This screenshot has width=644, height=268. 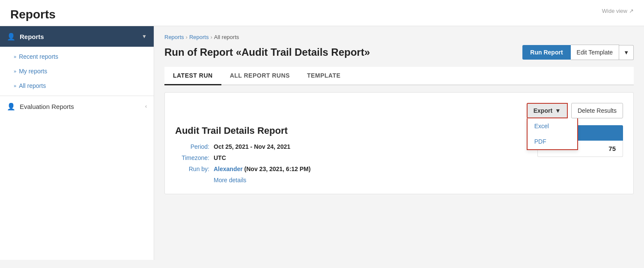 I want to click on sidebar-item-label: My reports, so click(x=33, y=71).